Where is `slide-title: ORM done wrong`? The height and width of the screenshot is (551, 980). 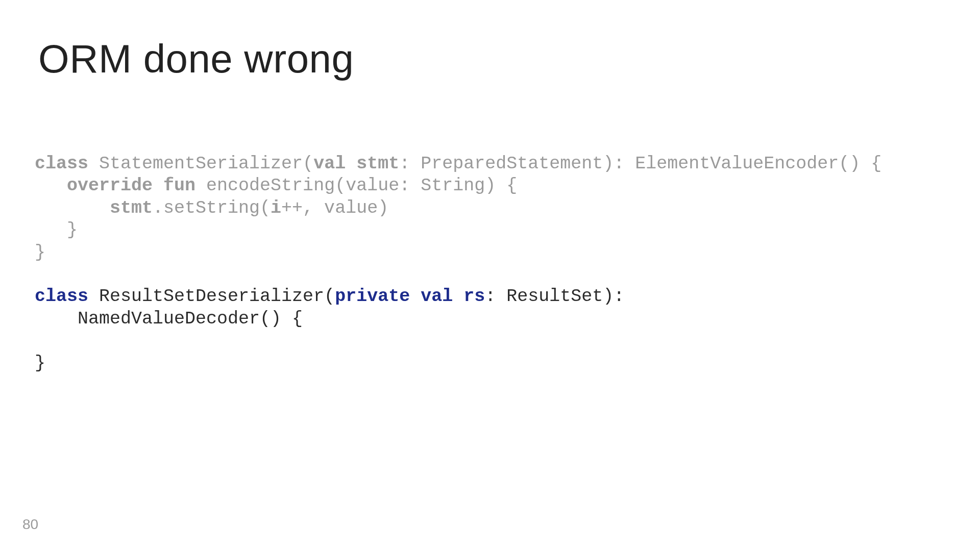
slide-title: ORM done wrong is located at coordinates (196, 59).